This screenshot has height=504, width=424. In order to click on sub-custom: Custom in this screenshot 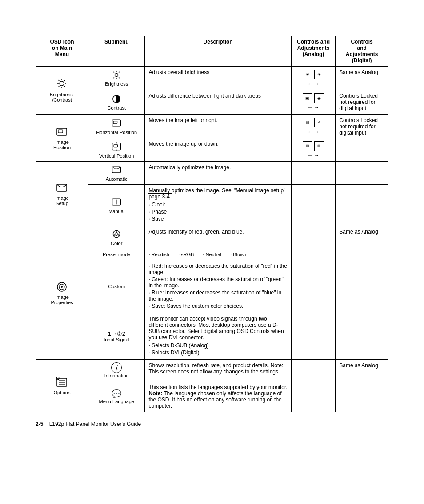, I will do `click(116, 287)`.